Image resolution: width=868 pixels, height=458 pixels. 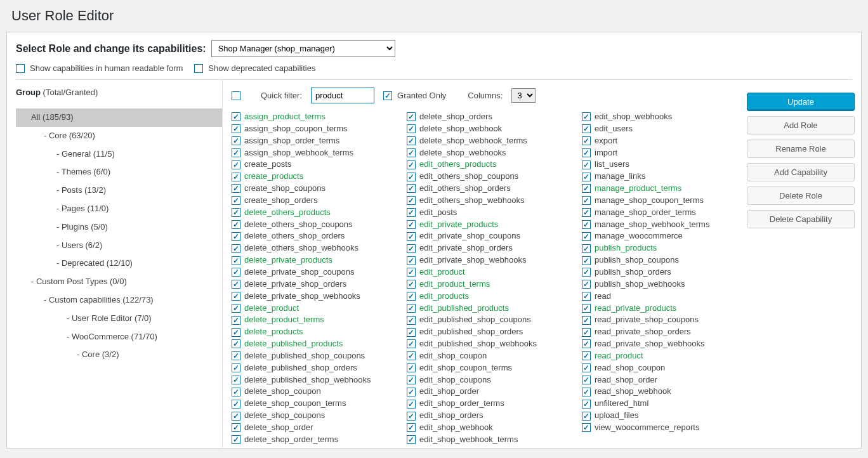 I want to click on tree-item: - General (11/5), so click(x=119, y=155).